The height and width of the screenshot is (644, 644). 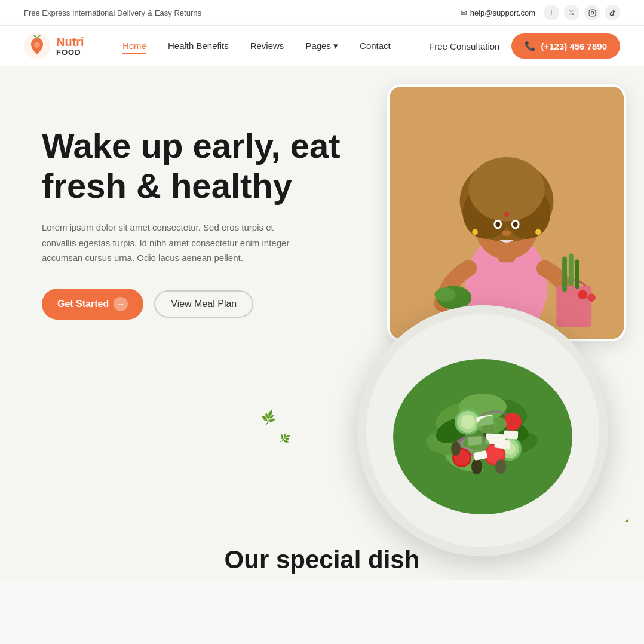 What do you see at coordinates (284, 438) in the screenshot?
I see `leaf-decoration-2: 🌿` at bounding box center [284, 438].